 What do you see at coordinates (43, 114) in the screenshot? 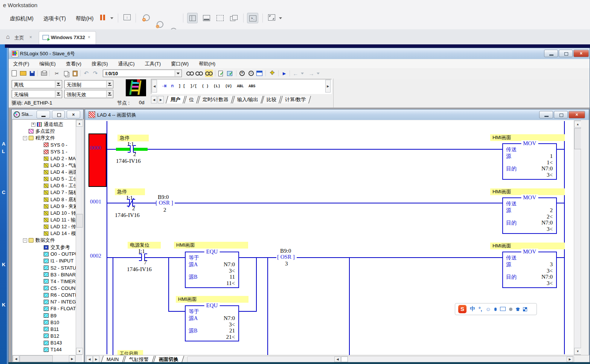
I see `tree-minimize-button` at bounding box center [43, 114].